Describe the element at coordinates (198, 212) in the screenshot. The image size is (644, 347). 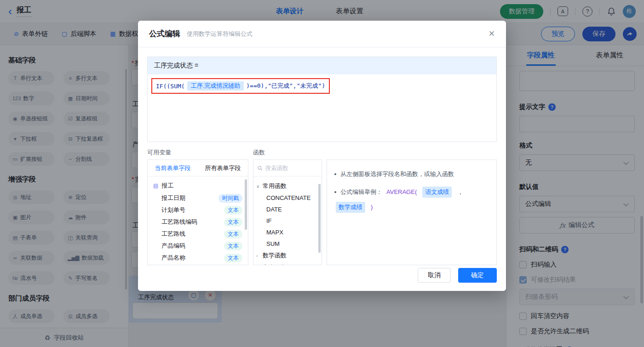
I see `variables-panel: 当前表单字段 所有表单字段 ▤报工 报工日期时间戳 计划单号文本 工艺路线编码文…` at that location.